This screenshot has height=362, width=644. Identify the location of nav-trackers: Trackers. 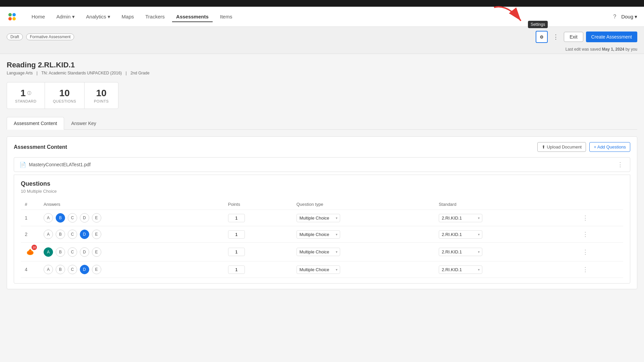
(155, 17).